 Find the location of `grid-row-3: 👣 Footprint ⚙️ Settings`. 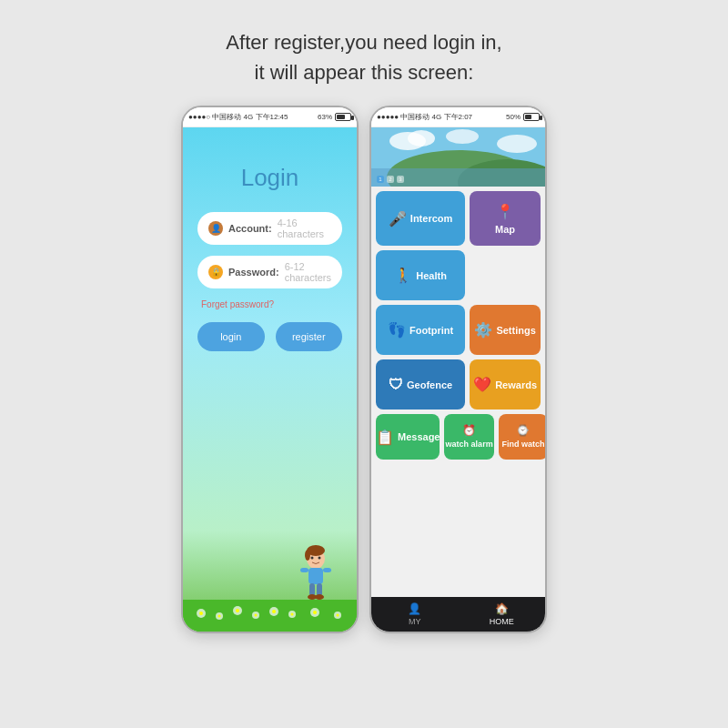

grid-row-3: 👣 Footprint ⚙️ Settings is located at coordinates (459, 329).